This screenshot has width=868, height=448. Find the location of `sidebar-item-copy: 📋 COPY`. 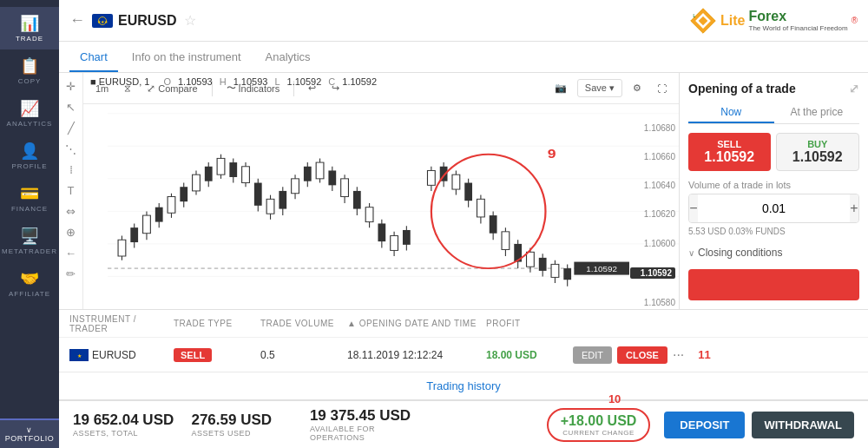

sidebar-item-copy: 📋 COPY is located at coordinates (30, 71).